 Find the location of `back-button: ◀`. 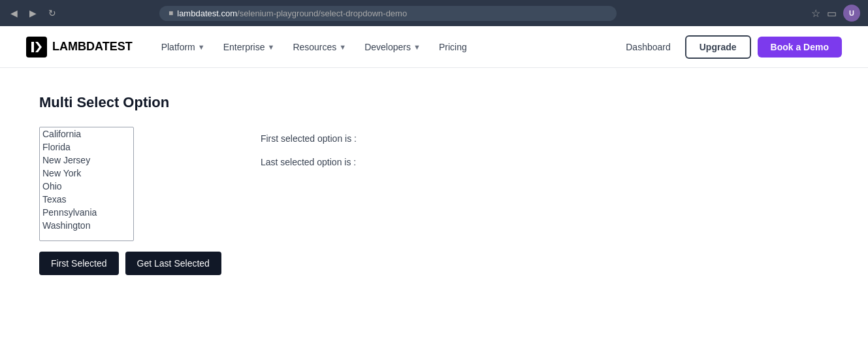

back-button: ◀ is located at coordinates (14, 13).